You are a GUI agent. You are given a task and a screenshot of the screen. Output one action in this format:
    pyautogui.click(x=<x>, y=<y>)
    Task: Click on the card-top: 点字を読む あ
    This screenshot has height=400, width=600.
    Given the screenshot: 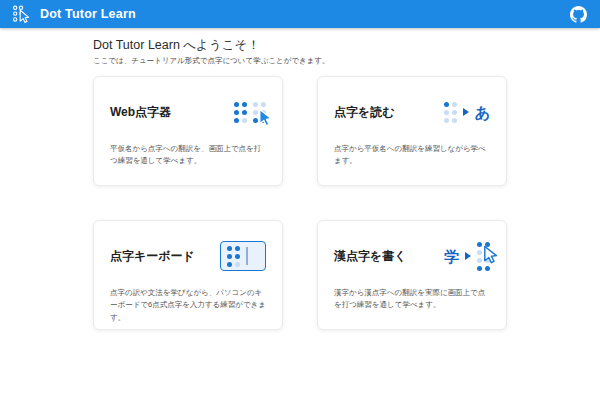 What is the action you would take?
    pyautogui.click(x=412, y=112)
    